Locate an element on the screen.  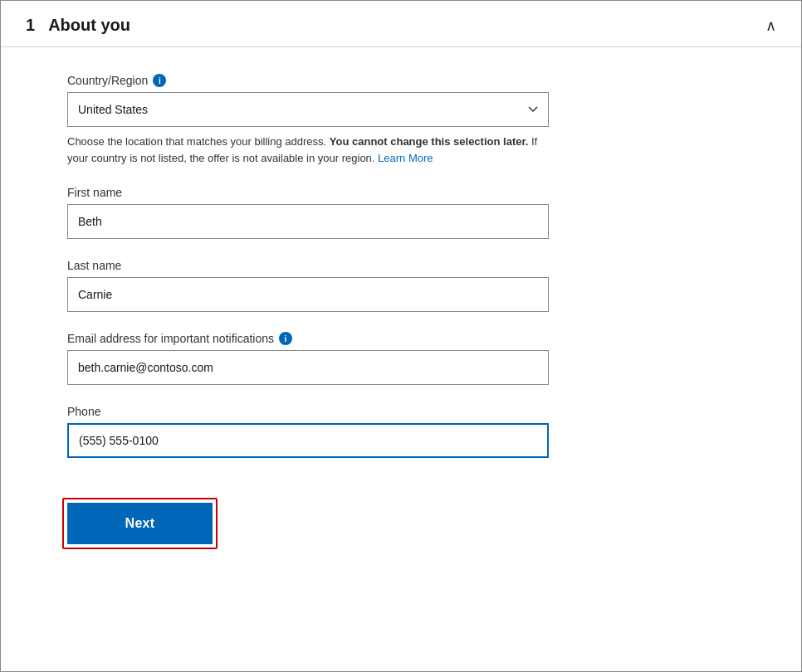
lastname-label: Last name is located at coordinates (401, 265).